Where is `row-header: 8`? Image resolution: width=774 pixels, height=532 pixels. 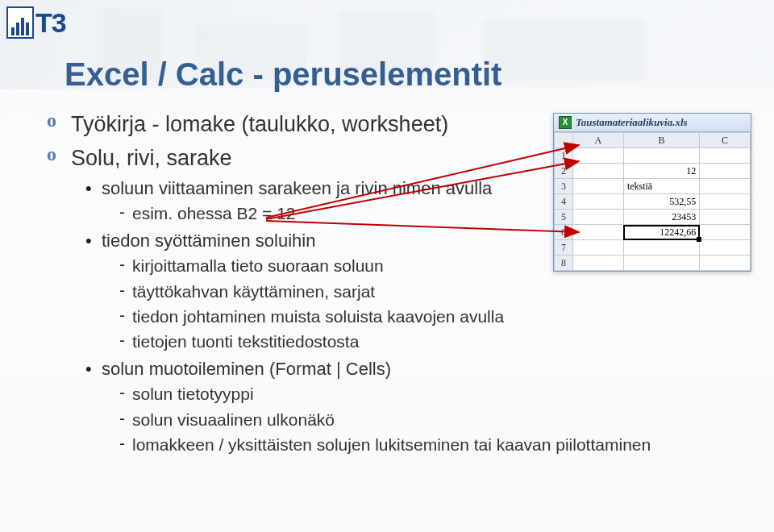
row-header: 8 is located at coordinates (564, 263).